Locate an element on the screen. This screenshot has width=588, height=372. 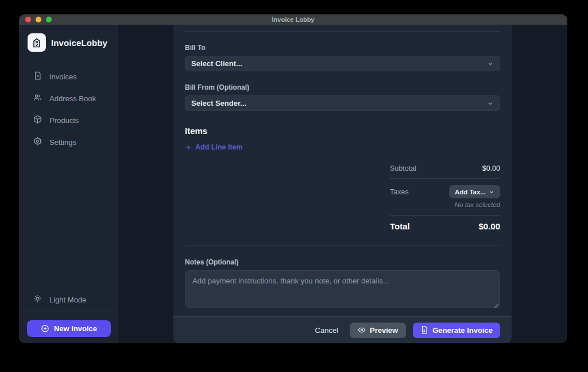
add-tax-label: Add Tax... is located at coordinates (470, 192).